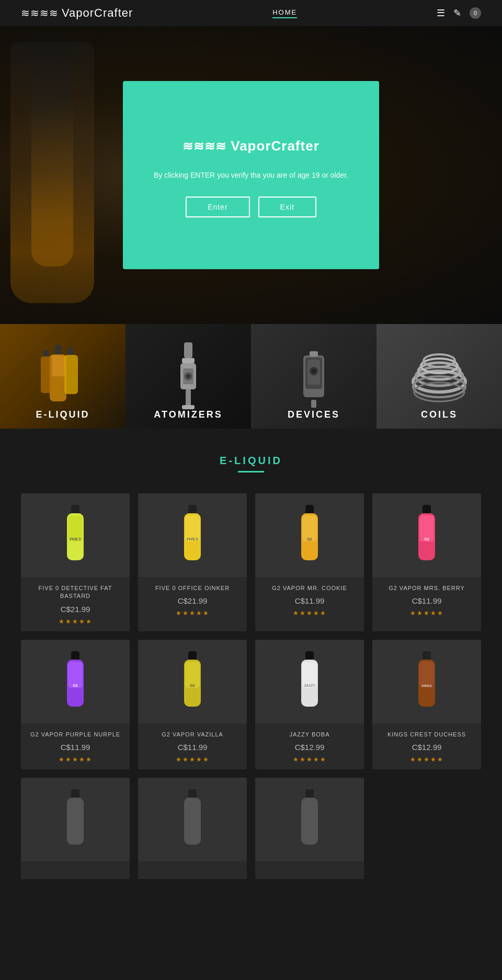  Describe the element at coordinates (475, 13) in the screenshot. I see `cart-badge: 0` at that location.